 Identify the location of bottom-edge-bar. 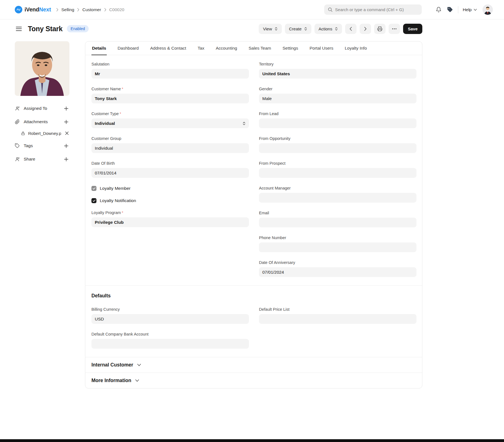
(252, 441).